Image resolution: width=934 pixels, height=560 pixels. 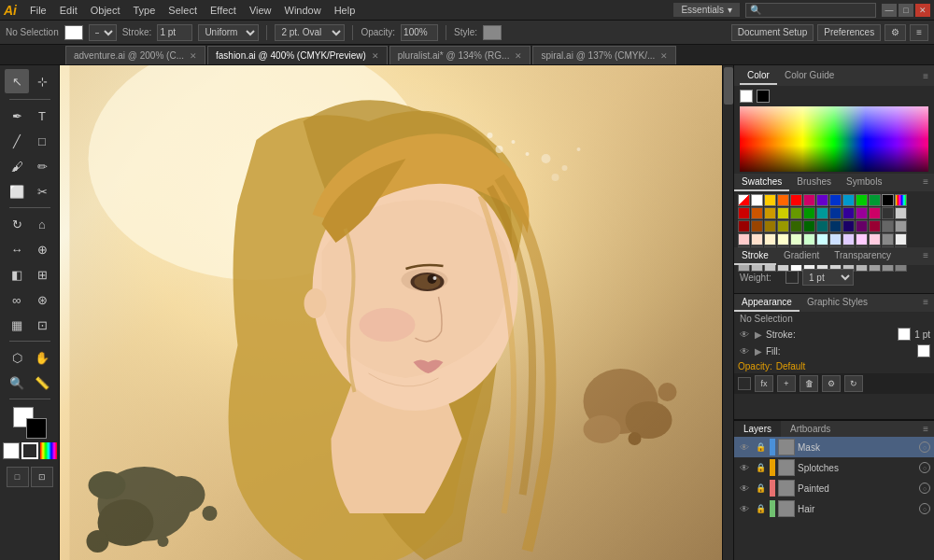 What do you see at coordinates (744, 468) in the screenshot?
I see `layer-eye-splotches: 👁` at bounding box center [744, 468].